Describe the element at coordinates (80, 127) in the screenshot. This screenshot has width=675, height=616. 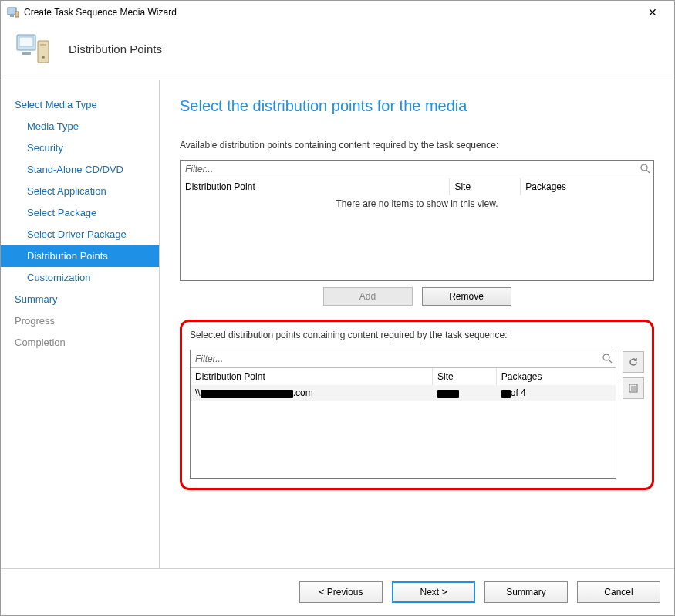
I see `nav-media-type: Media Type` at that location.